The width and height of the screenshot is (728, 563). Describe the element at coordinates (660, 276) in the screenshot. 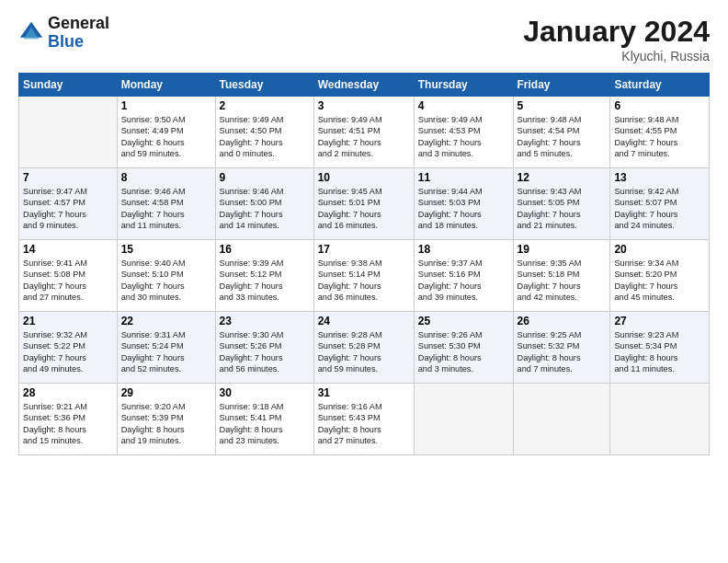

I see `table-row: 20Sunrise: 9:34 AM Sunset: 5:20 PM Dayli…` at that location.